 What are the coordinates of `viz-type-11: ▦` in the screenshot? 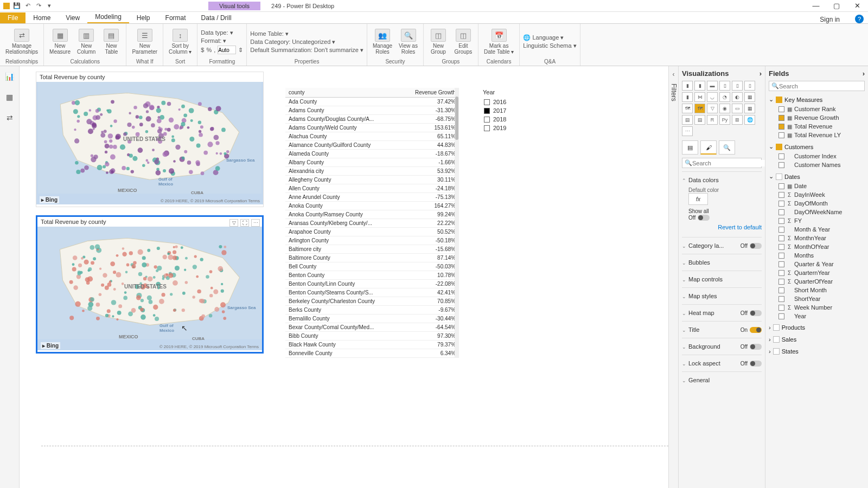 It's located at (750, 97).